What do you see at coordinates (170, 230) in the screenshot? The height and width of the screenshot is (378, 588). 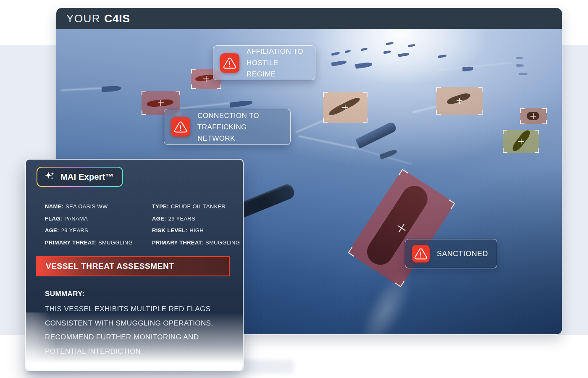 I see `detail-label: RISK LEVEL:` at bounding box center [170, 230].